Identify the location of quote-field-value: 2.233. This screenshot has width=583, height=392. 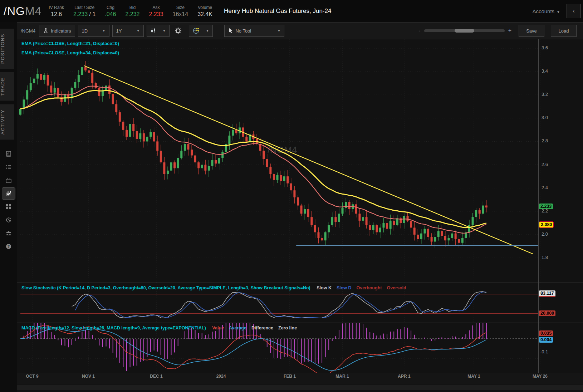
(156, 14).